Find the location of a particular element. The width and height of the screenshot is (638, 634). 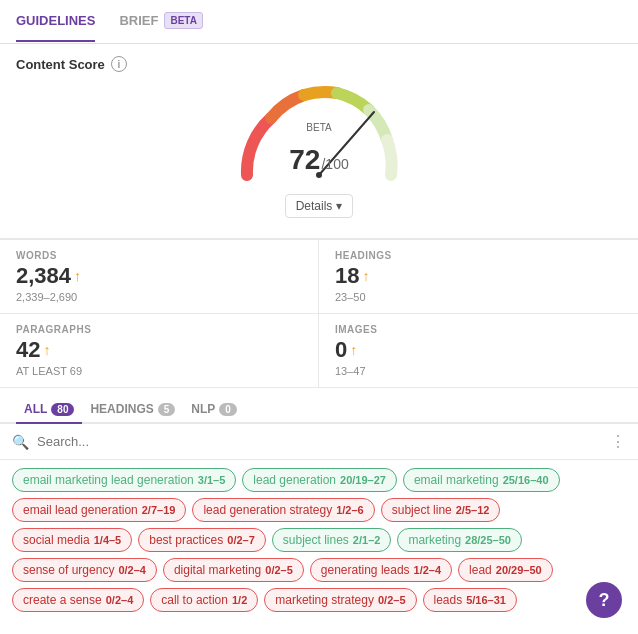

details-button: Details ▾ is located at coordinates (320, 206).